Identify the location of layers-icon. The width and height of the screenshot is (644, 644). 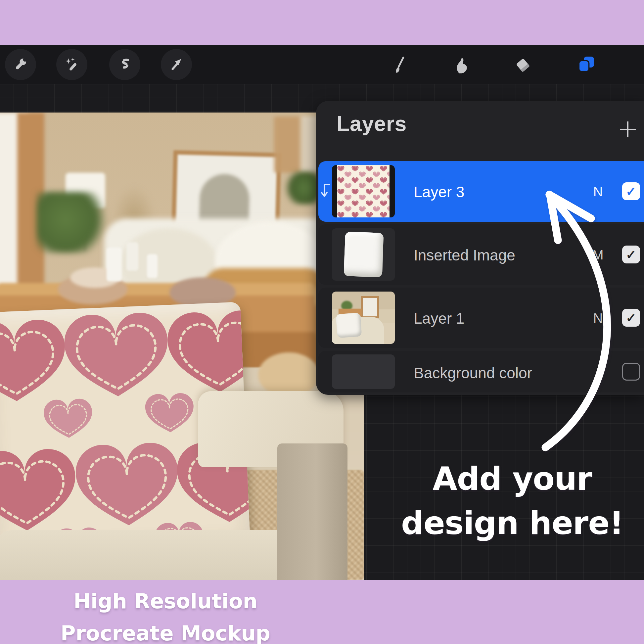
(586, 65).